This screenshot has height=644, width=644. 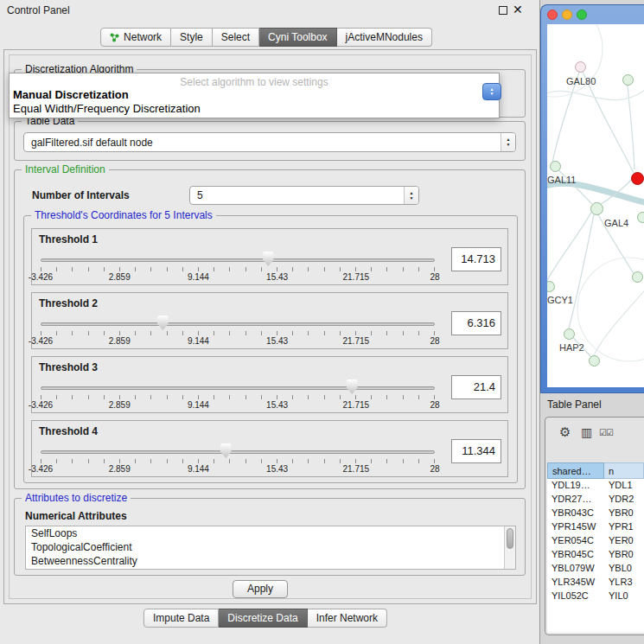 I want to click on columns-icon: ▥, so click(x=586, y=432).